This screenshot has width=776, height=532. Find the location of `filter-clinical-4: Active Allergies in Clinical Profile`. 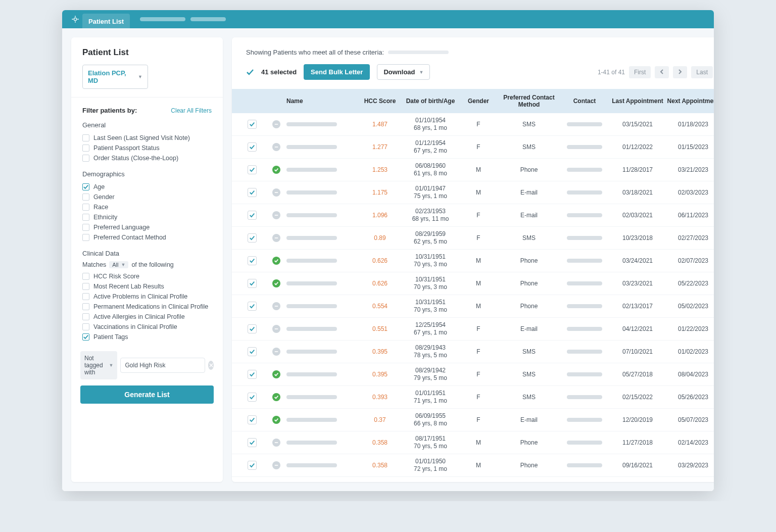

filter-clinical-4: Active Allergies in Clinical Profile is located at coordinates (147, 317).